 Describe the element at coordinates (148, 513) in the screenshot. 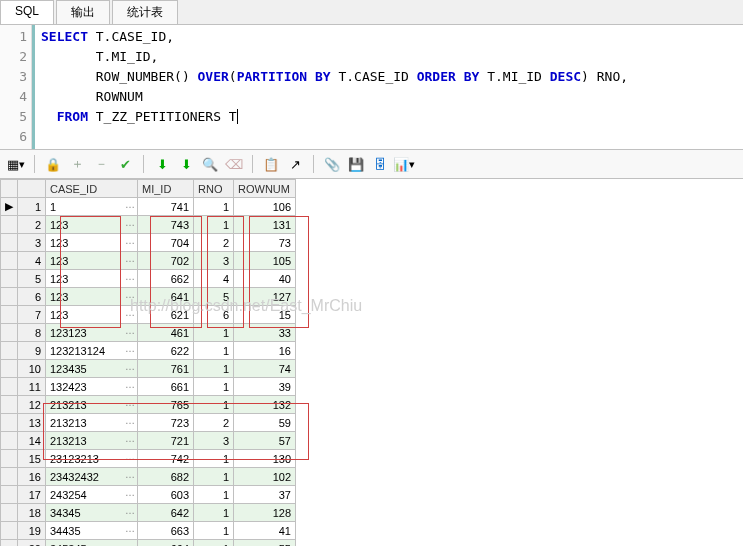

I see `table-row: 1834345…6421128` at that location.